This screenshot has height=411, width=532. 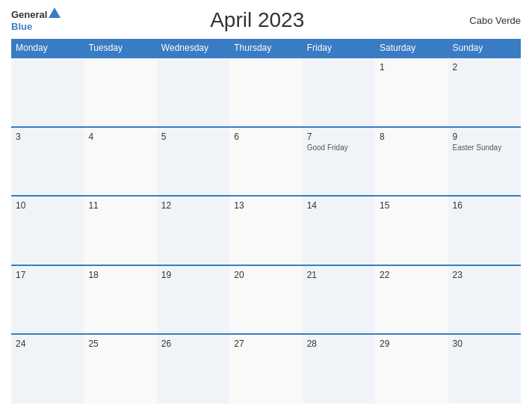 I want to click on calendar-cell: 14, so click(x=339, y=230).